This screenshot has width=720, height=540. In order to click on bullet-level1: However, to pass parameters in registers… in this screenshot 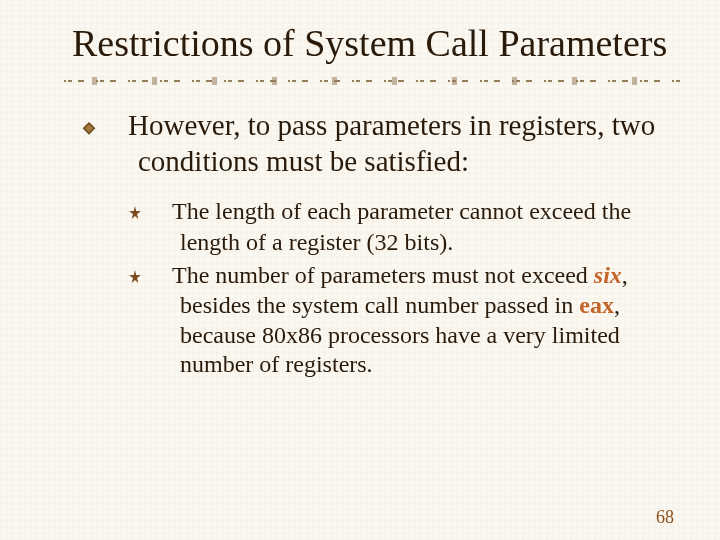, I will do `click(391, 144)`.